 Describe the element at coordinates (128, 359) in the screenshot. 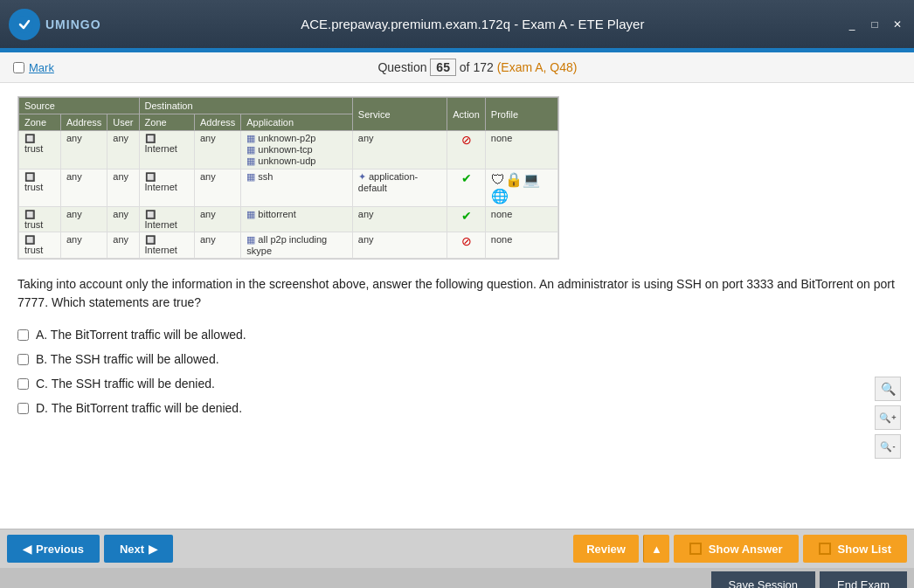

I see `answer-label-b: B. The SSH traffic will be allowed.` at that location.